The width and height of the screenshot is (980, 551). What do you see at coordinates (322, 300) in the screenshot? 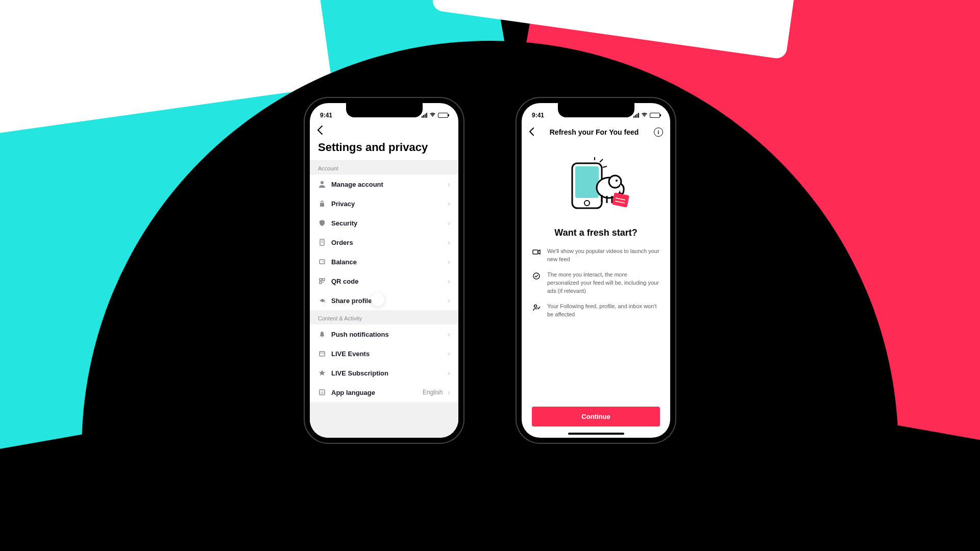
I see `share-icon` at bounding box center [322, 300].